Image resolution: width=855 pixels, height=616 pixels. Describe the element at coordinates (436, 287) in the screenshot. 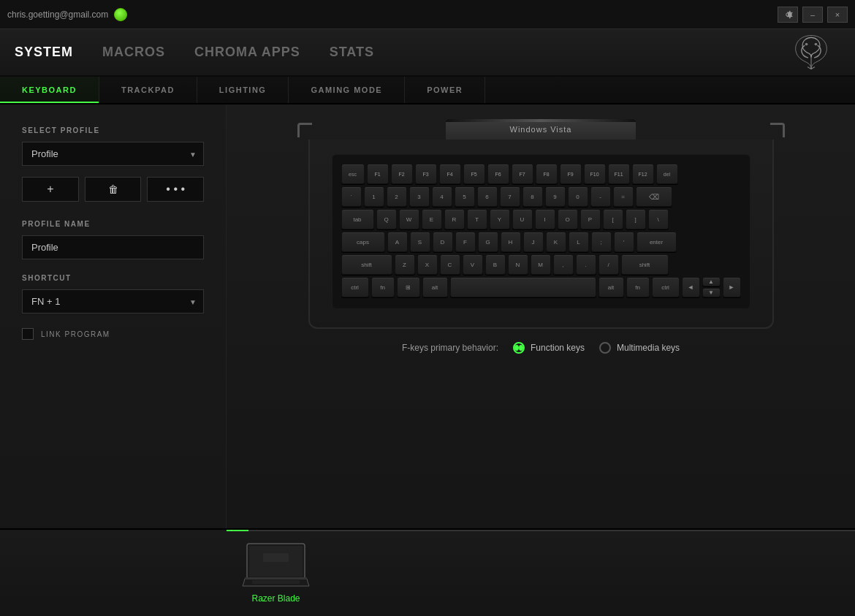

I see `key-alt-left: alt` at that location.